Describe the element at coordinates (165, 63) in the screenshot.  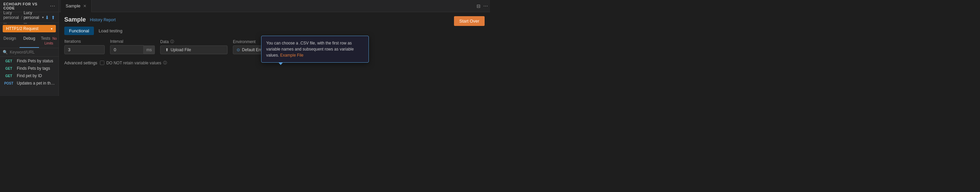
I see `checkbox-info-icon: ⓘ` at that location.